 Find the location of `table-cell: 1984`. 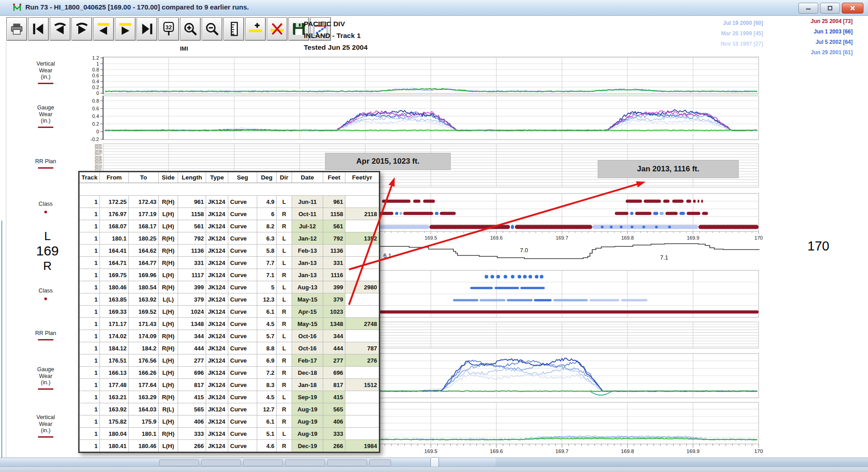

table-cell: 1984 is located at coordinates (363, 446).